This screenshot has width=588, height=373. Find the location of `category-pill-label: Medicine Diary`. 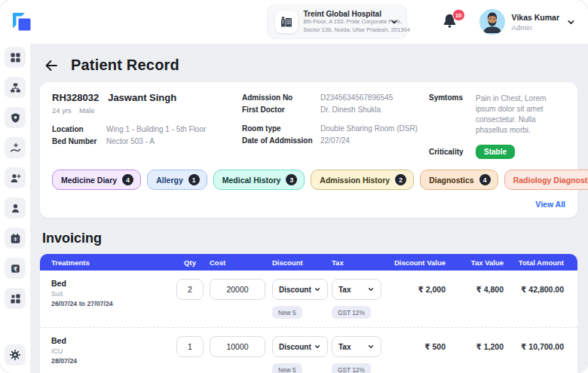

category-pill-label: Medicine Diary is located at coordinates (89, 180).